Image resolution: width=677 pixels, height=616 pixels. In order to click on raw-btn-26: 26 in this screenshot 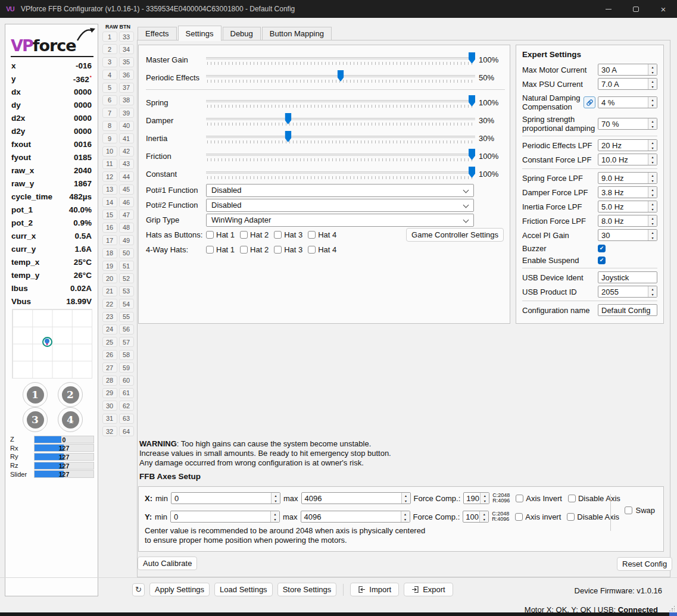, I will do `click(110, 355)`.